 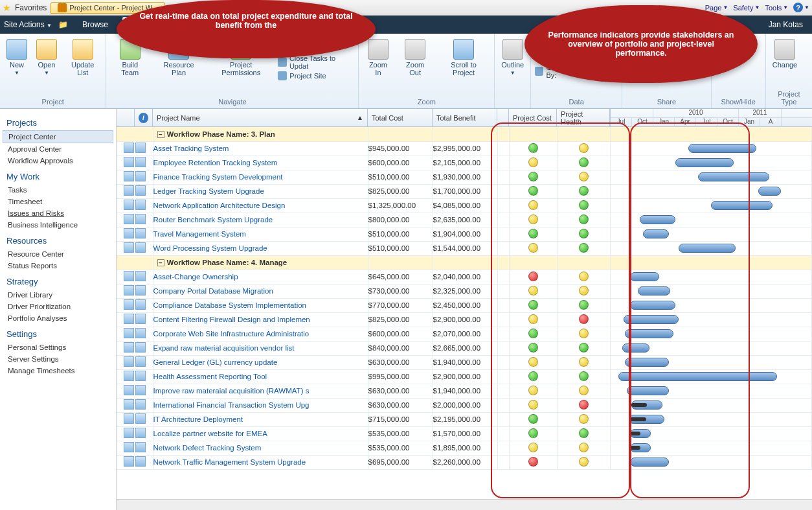 What do you see at coordinates (464, 405) in the screenshot?
I see `table-row: International Financial Transaction Syst…` at bounding box center [464, 405].